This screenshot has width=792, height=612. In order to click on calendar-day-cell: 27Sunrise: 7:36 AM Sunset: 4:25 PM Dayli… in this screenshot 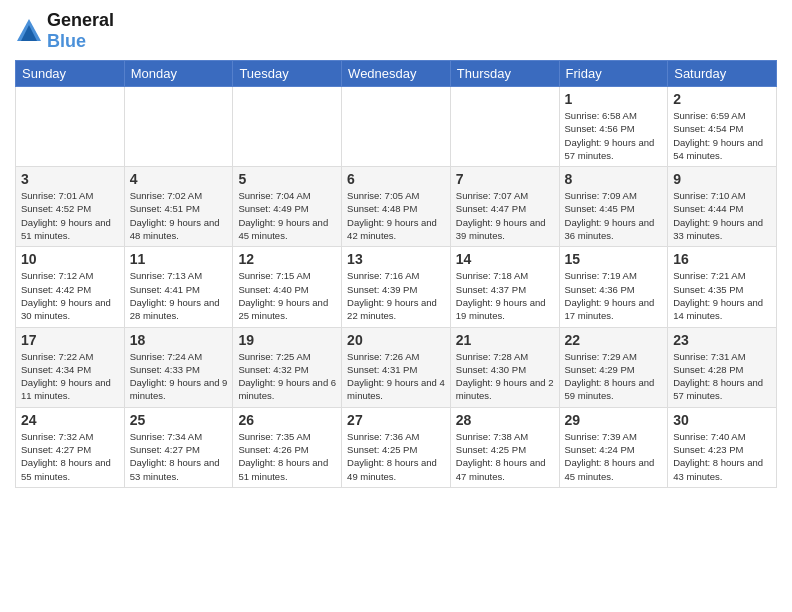, I will do `click(396, 447)`.